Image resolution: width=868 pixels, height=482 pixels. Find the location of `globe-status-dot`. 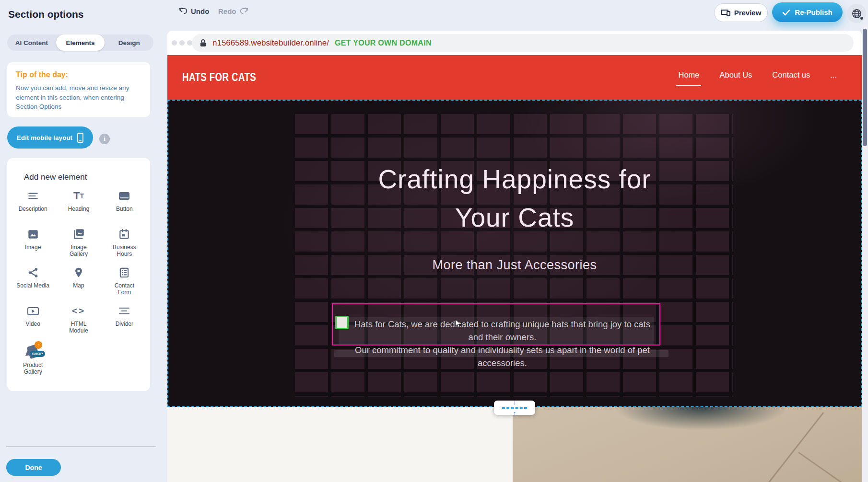

globe-status-dot is located at coordinates (862, 18).